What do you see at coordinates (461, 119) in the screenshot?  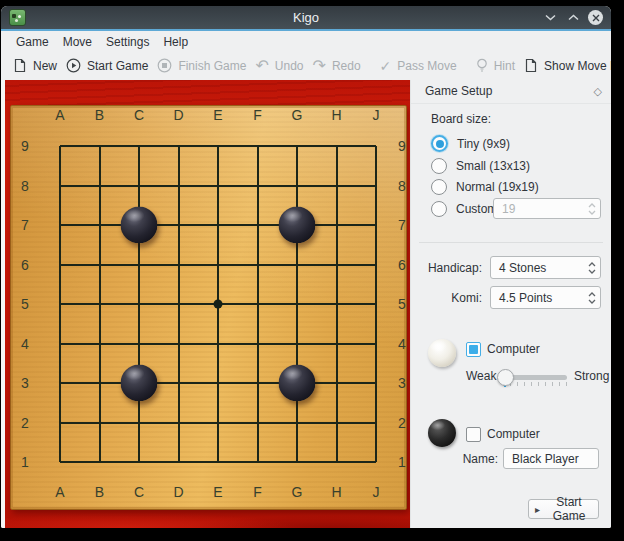 I see `board-size-label: Board size:` at bounding box center [461, 119].